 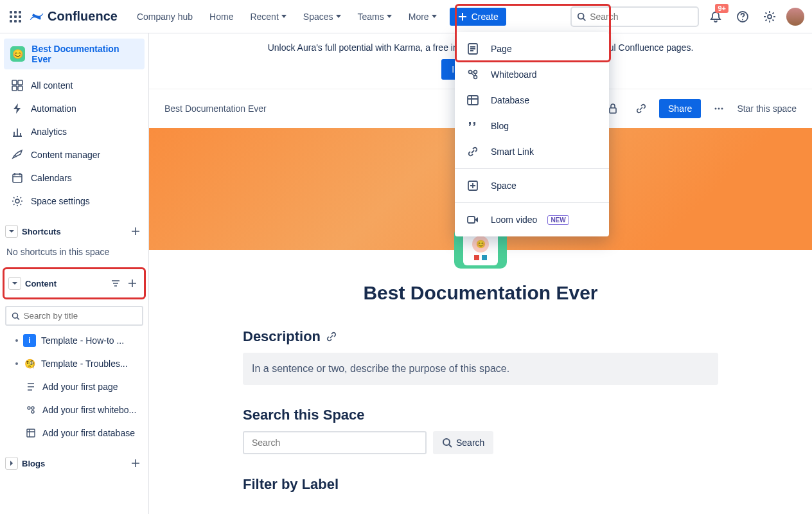 What do you see at coordinates (680, 109) in the screenshot?
I see `share-button: Share` at bounding box center [680, 109].